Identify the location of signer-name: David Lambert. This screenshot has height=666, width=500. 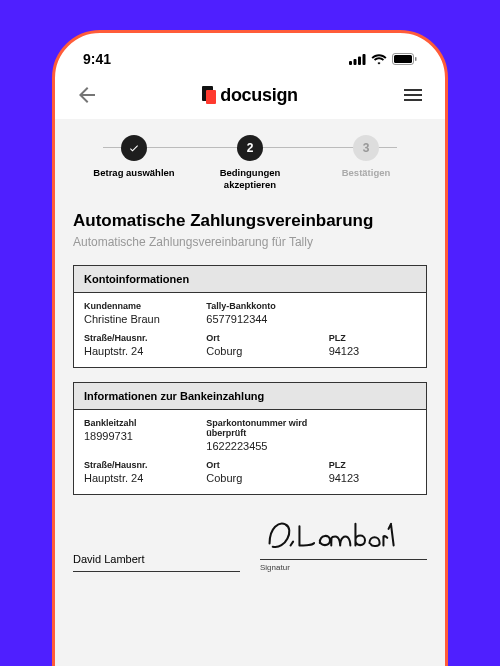
(156, 562).